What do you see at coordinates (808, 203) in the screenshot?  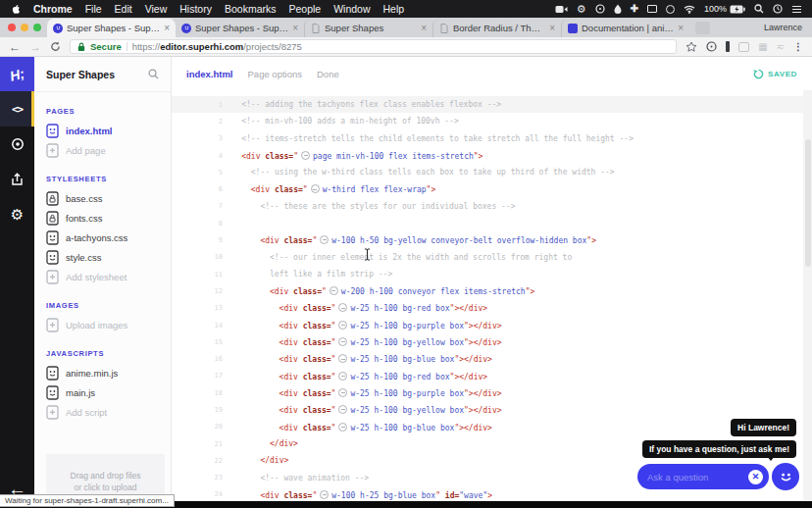 I see `scrollbar-thumb` at bounding box center [808, 203].